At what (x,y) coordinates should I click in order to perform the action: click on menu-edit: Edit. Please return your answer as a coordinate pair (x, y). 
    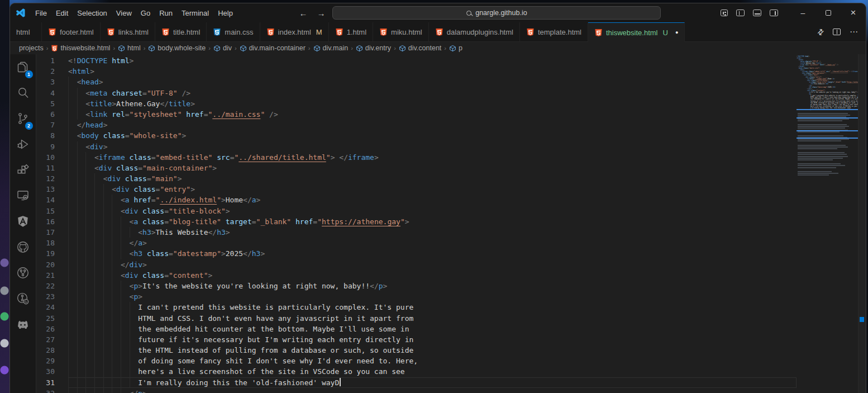
    Looking at the image, I should click on (62, 13).